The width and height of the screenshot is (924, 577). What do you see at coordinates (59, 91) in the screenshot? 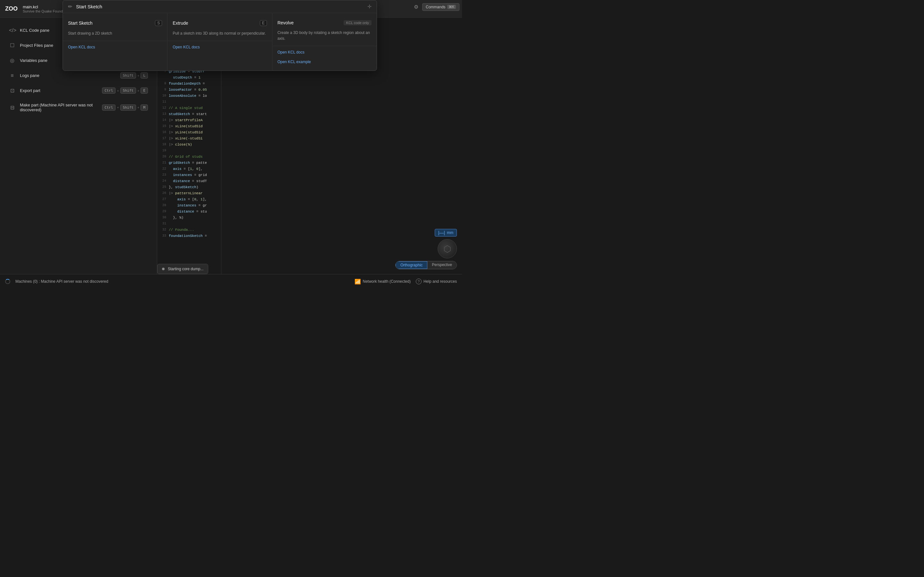
I see `export-label: Export part` at bounding box center [59, 91].